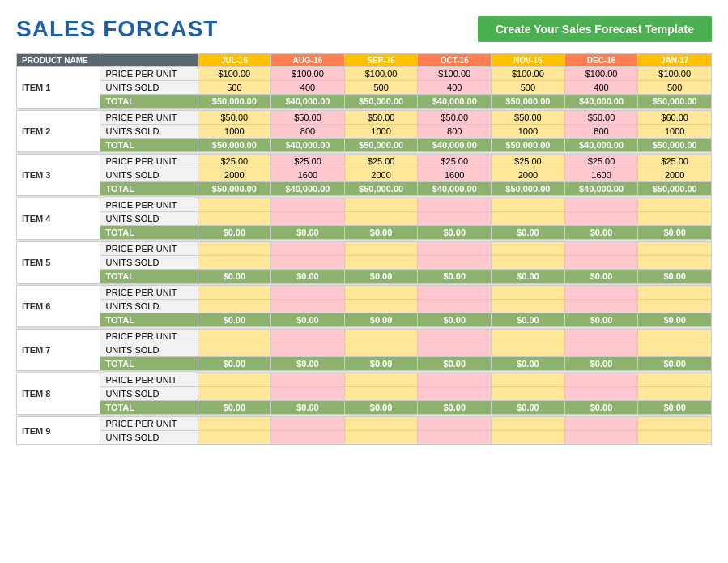 This screenshot has width=728, height=563. I want to click on table-row: ITEM 9PRICE PER UNIT, so click(364, 424).